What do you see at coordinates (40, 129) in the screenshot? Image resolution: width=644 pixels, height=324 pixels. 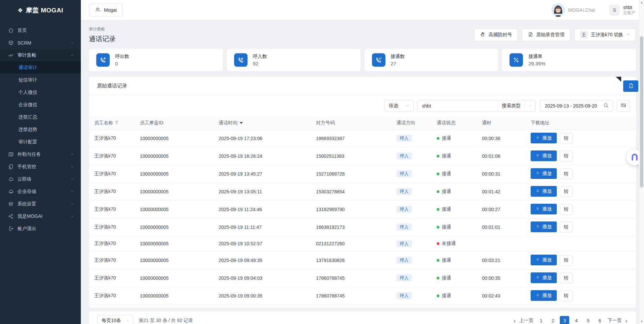 I see `sidebar-subitem: 违禁趋势` at bounding box center [40, 129].